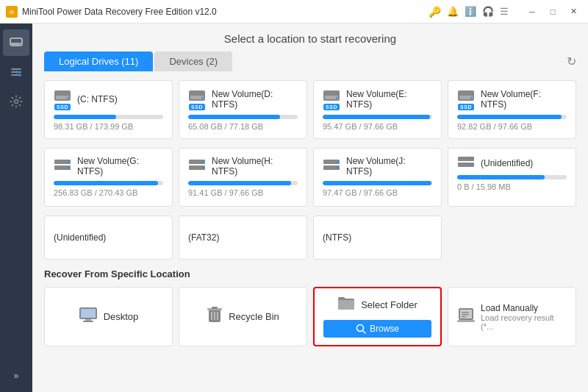 The width and height of the screenshot is (588, 392). What do you see at coordinates (254, 166) in the screenshot?
I see `drive-name-h: New Volume(H: NTFS)` at bounding box center [254, 166].